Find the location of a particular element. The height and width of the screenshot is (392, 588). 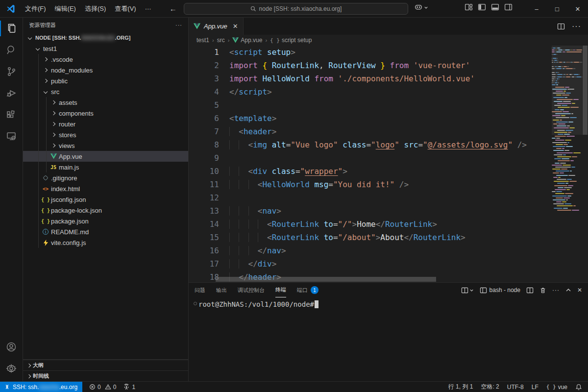

activity-bar is located at coordinates (12, 199).